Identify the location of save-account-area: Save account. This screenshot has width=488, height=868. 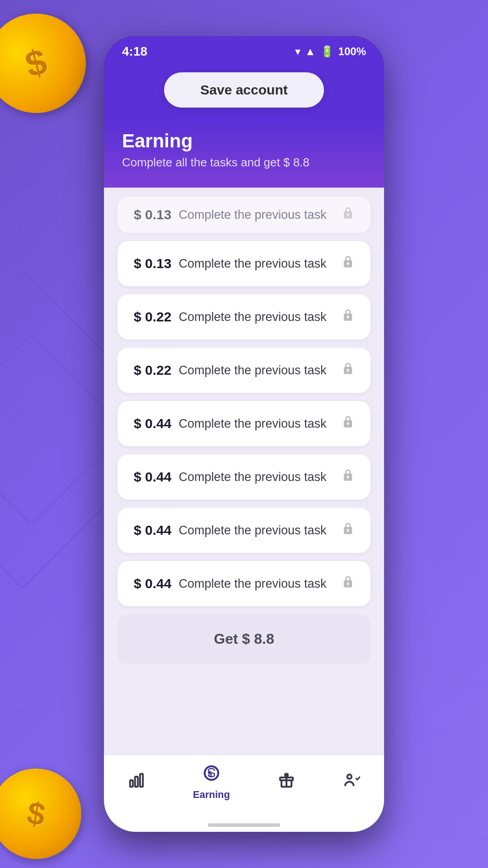
(244, 92).